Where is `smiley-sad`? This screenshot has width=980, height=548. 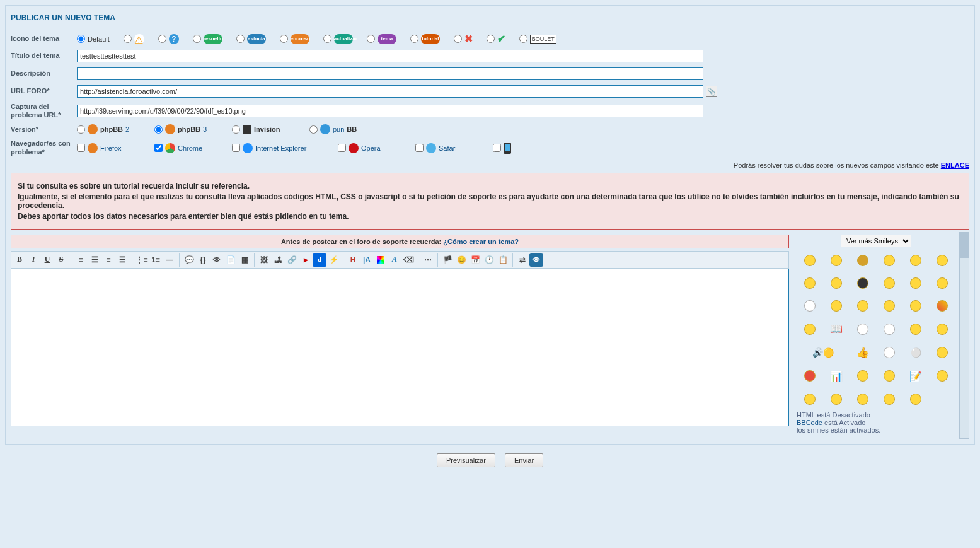 smiley-sad is located at coordinates (836, 260).